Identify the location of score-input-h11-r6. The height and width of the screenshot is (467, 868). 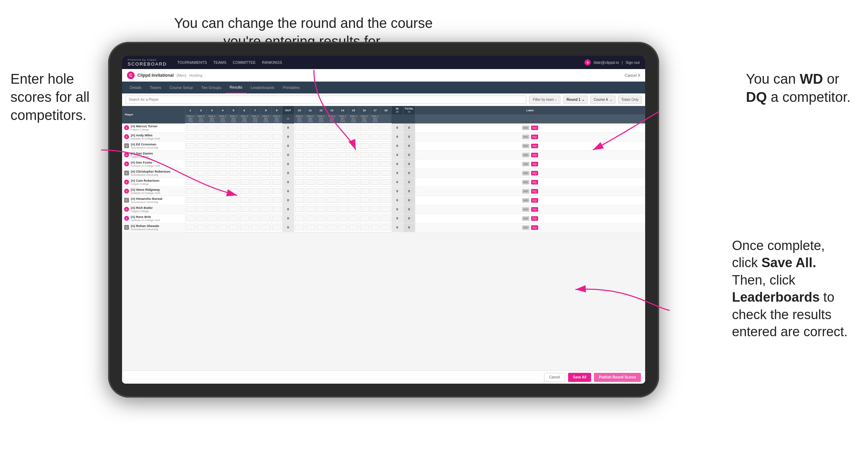
(310, 182).